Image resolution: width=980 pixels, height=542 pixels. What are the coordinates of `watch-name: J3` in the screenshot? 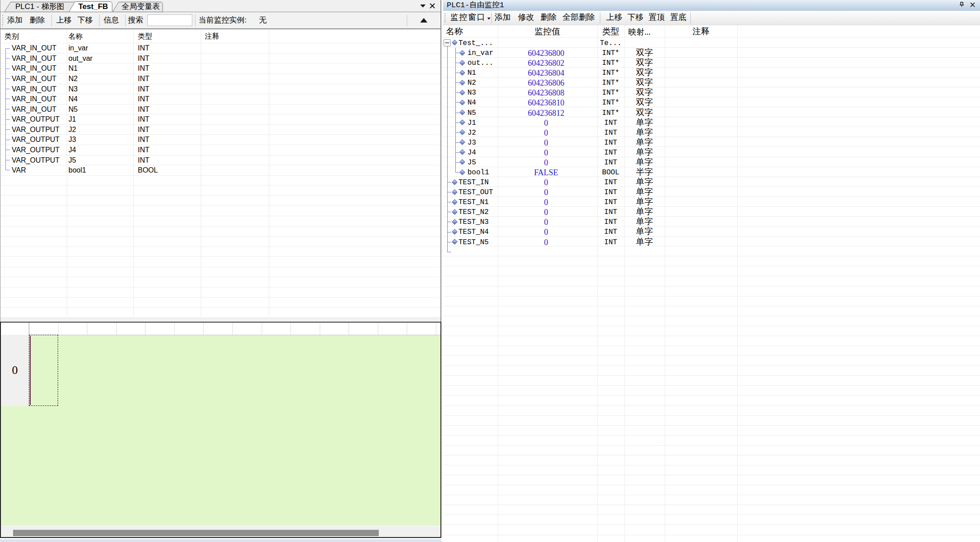 It's located at (472, 142).